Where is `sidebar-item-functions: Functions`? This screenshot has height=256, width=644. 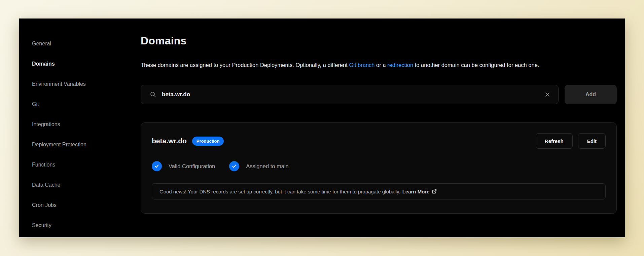
sidebar-item-functions: Functions is located at coordinates (82, 165).